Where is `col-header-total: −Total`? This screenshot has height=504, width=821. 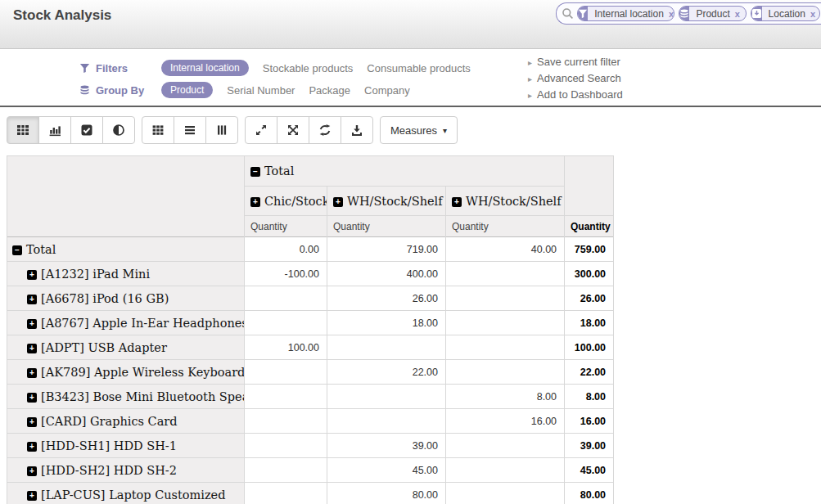 col-header-total: −Total is located at coordinates (404, 172).